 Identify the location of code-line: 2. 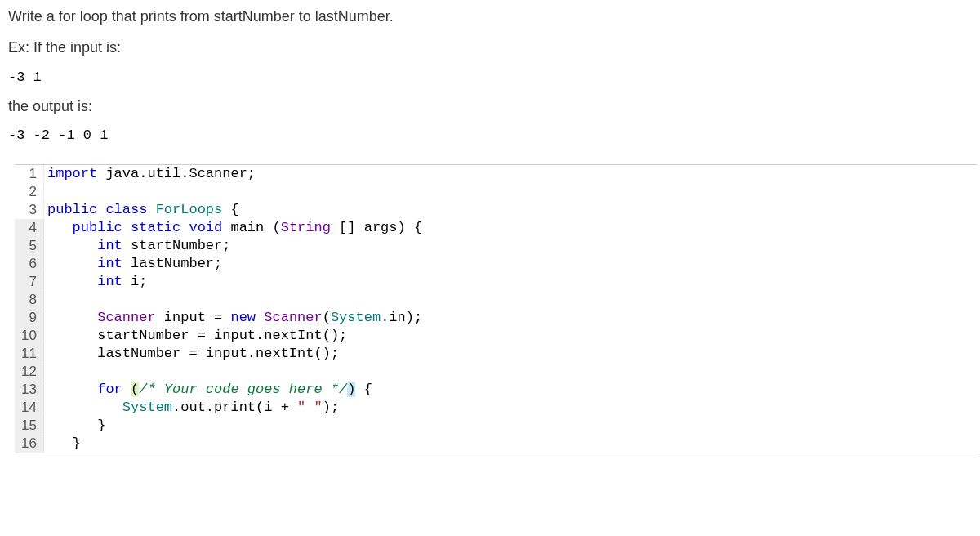
(496, 192).